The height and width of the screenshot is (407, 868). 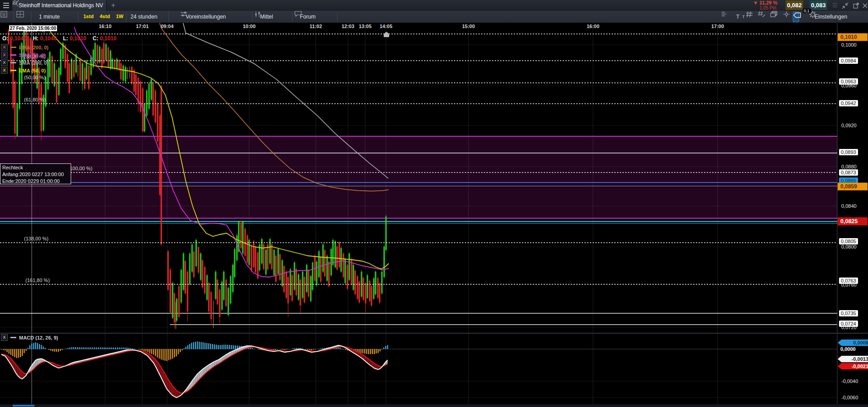 What do you see at coordinates (853, 37) in the screenshot?
I see `price-axis-label: 0,1010` at bounding box center [853, 37].